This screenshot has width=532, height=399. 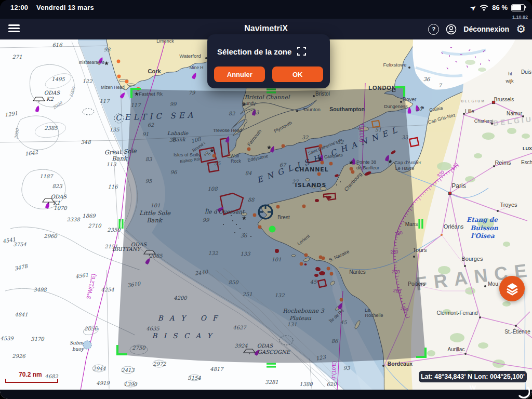 What do you see at coordinates (114, 130) in the screenshot?
I see `depth-sounding: 135` at bounding box center [114, 130].